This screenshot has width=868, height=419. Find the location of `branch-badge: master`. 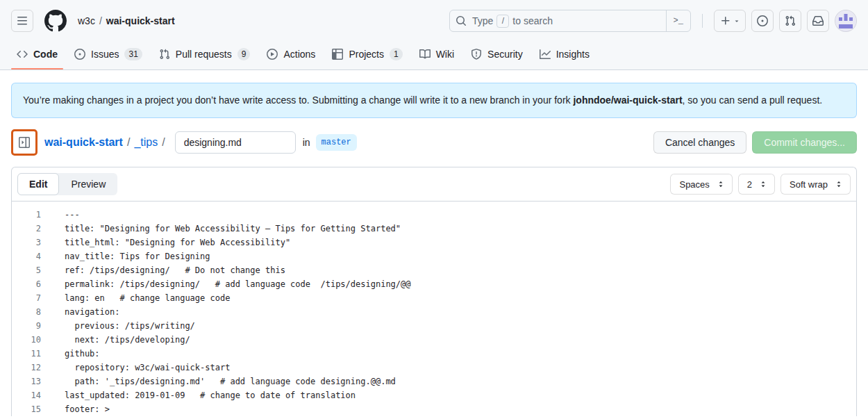

branch-badge: master is located at coordinates (336, 142).